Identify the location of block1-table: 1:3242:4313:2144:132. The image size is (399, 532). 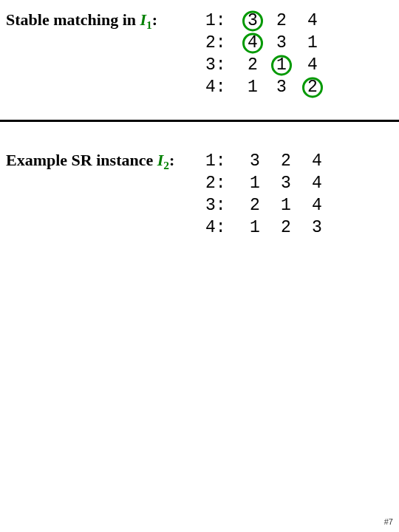
(267, 55).